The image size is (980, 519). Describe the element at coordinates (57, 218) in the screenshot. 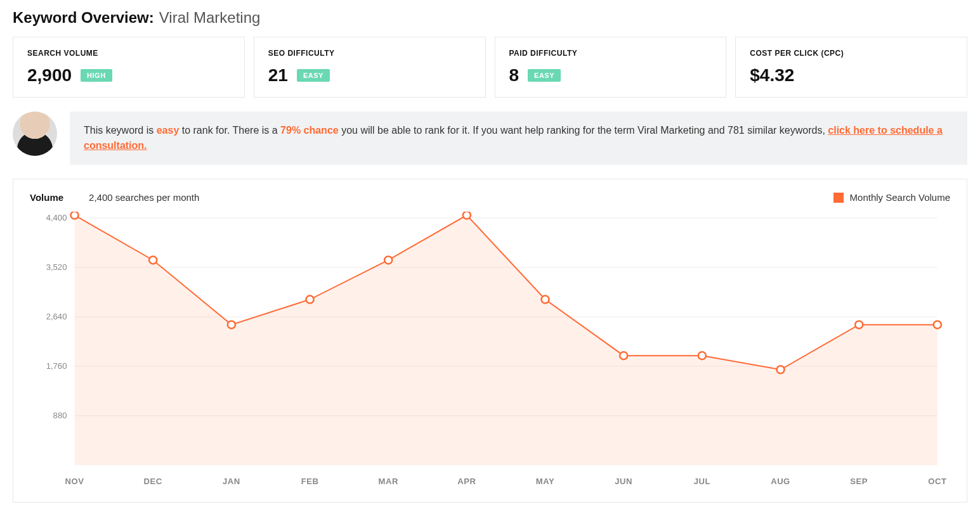

I see `svg-text: 4,400` at that location.